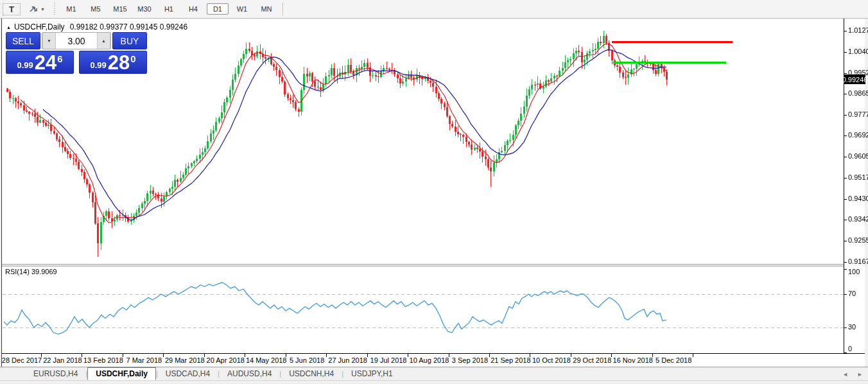 This screenshot has height=384, width=868. I want to click on price-axis-label: 0.92550, so click(858, 240).